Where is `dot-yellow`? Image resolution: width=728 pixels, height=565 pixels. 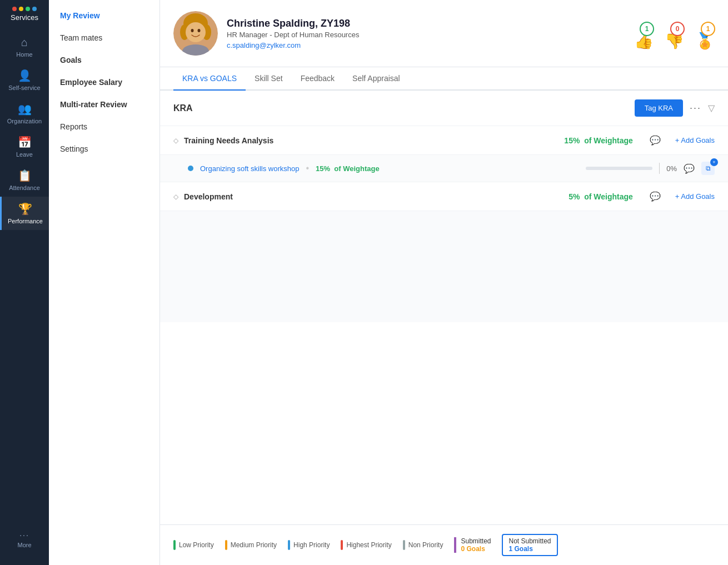
dot-yellow is located at coordinates (21, 9).